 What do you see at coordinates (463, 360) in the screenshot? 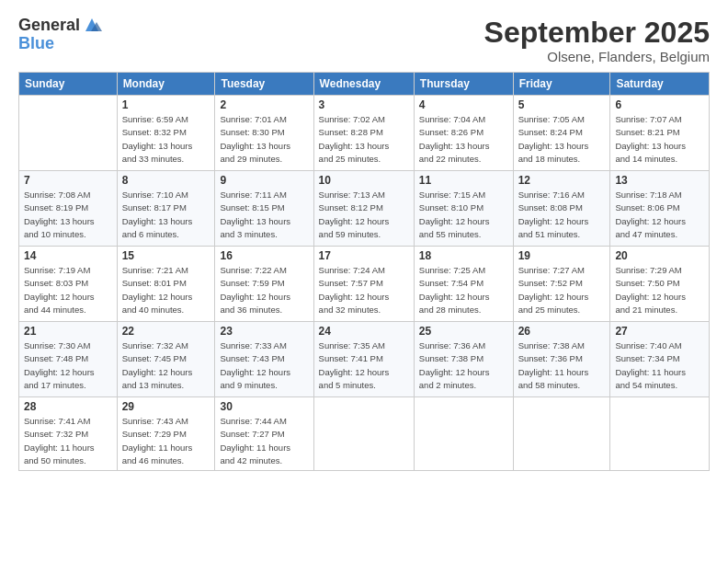
I see `table-row: 25Sunrise: 7:36 AM Sunset: 7:38 PM Dayli…` at bounding box center [463, 360].